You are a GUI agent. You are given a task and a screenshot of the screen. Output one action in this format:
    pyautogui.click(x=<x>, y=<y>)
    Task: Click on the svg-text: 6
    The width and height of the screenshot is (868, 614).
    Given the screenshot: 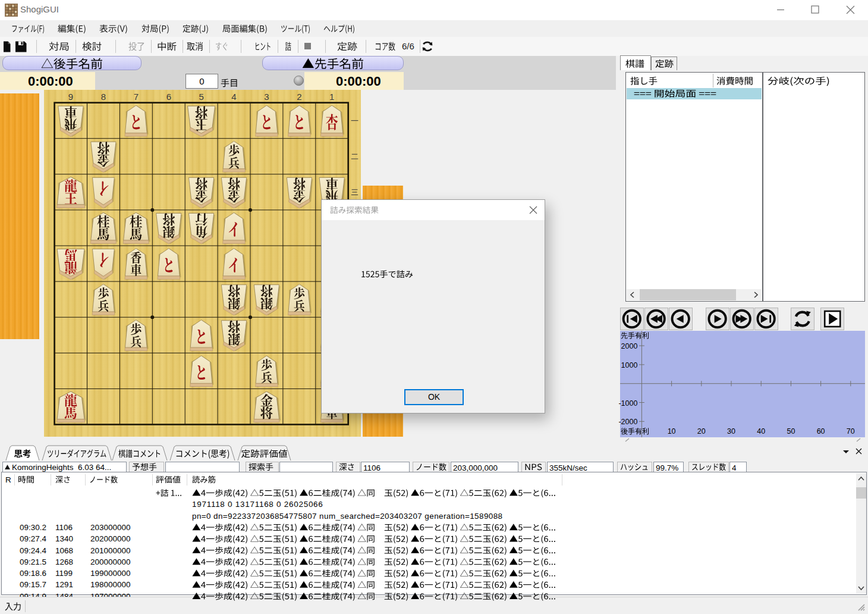 What is the action you would take?
    pyautogui.click(x=169, y=96)
    